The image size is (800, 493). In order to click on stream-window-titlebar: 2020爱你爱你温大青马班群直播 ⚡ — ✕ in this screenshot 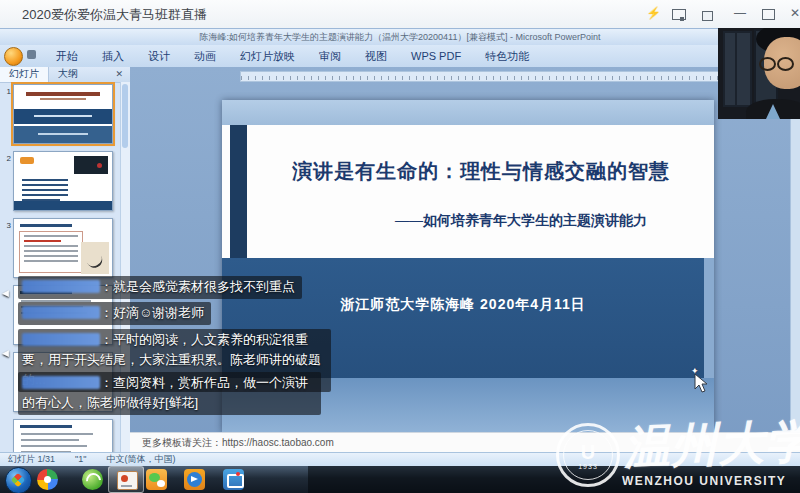, I will do `click(400, 14)`.